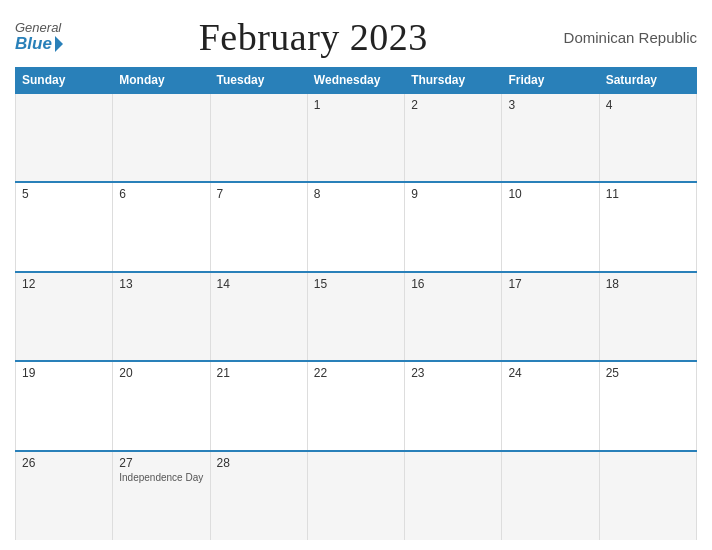 This screenshot has height=550, width=712. What do you see at coordinates (454, 226) in the screenshot?
I see `day-cell: 9` at bounding box center [454, 226].